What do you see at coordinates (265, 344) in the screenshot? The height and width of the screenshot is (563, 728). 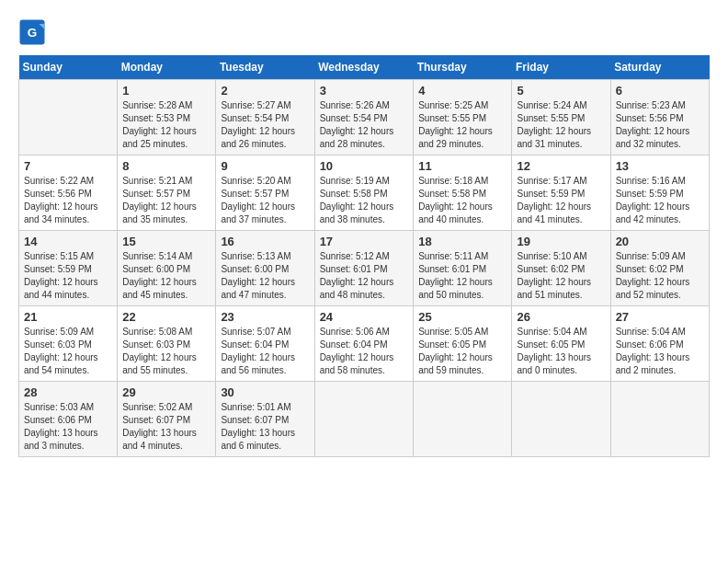 I see `calendar-cell: 23Sunrise: 5:07 AMSunset: 6:04 PMDayligh…` at bounding box center [265, 344].